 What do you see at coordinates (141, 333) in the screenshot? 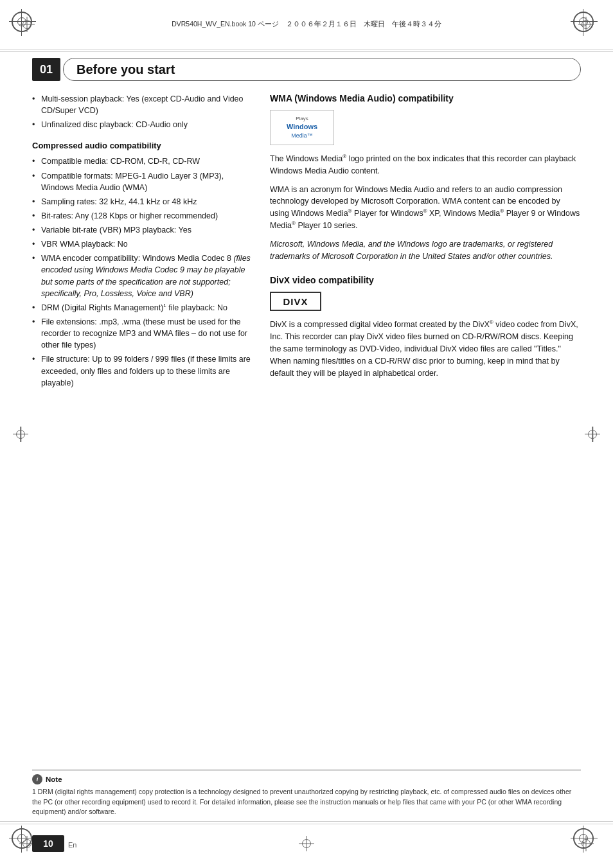
I see `ca-bullet-9: File extensions: .mp3, .wma (these must …` at bounding box center [141, 333].